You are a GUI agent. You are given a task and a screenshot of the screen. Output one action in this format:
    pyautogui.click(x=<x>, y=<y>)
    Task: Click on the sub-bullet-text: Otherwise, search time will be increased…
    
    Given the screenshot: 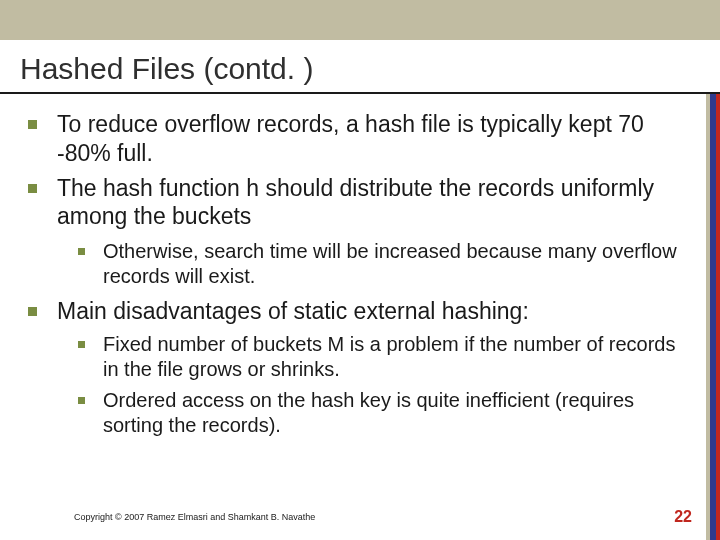 What is the action you would take?
    pyautogui.click(x=396, y=264)
    